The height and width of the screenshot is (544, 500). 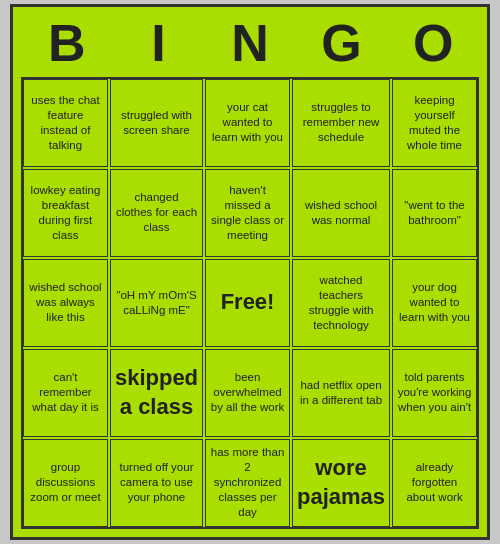 What do you see at coordinates (250, 44) in the screenshot?
I see `header-letter-N: N` at bounding box center [250, 44].